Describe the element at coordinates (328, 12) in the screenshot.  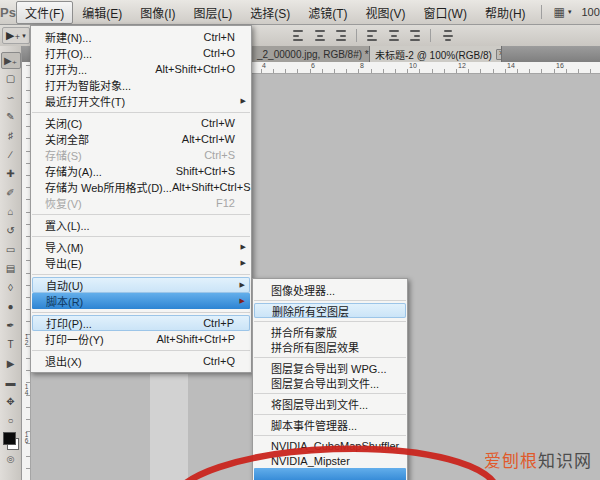
I see `menubar-item-filter: 滤镜(T)` at that location.